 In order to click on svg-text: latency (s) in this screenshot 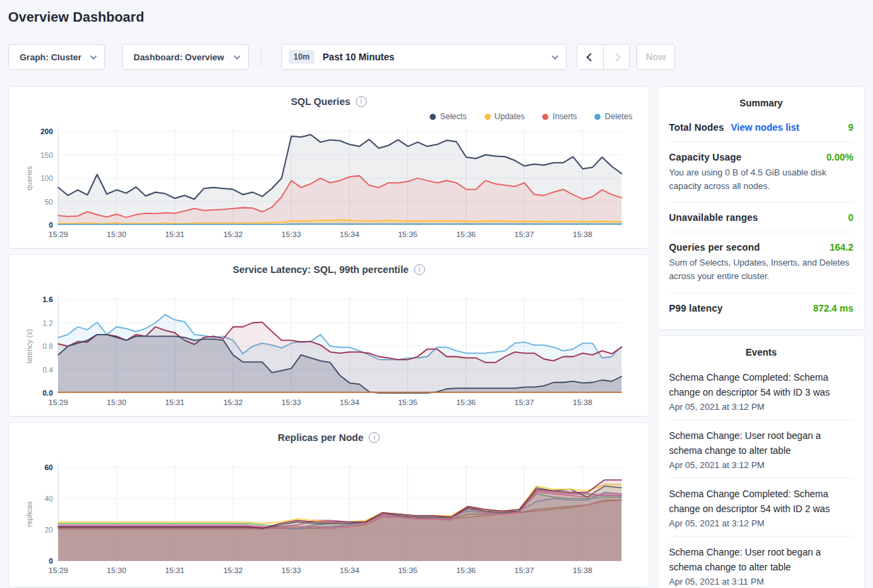, I will do `click(29, 347)`.